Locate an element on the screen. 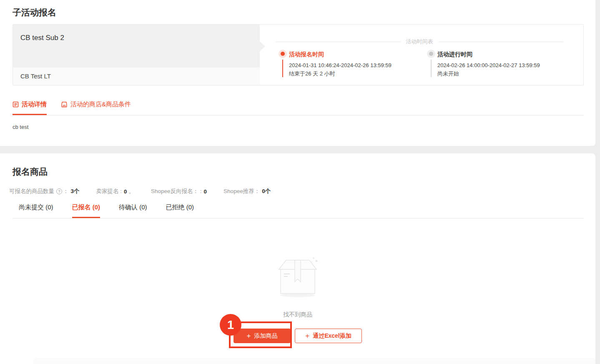  sub-activity-list: CB test Sub 2 CB Test LT is located at coordinates (136, 55).